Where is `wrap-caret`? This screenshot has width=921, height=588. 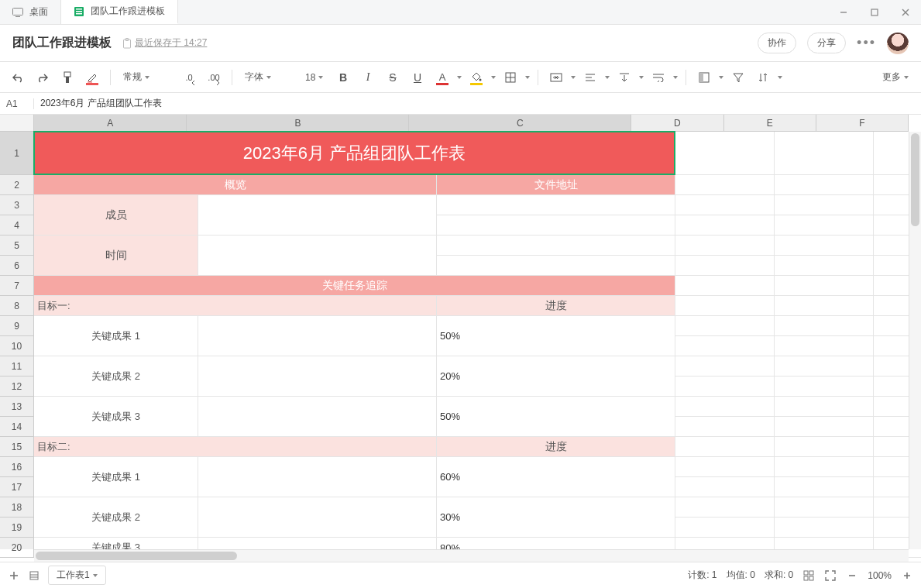
wrap-caret is located at coordinates (675, 77).